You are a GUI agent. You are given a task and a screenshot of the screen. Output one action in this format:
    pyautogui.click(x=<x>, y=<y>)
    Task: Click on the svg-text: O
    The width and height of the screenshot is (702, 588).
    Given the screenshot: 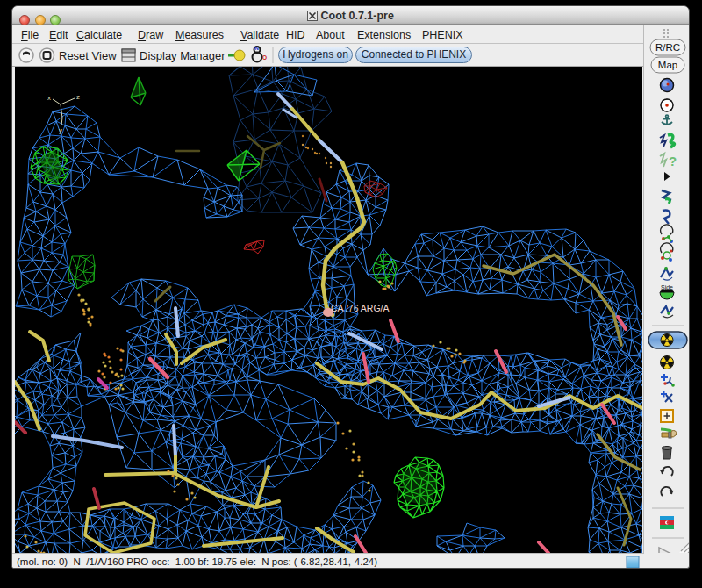 What is the action you would take?
    pyautogui.click(x=265, y=58)
    